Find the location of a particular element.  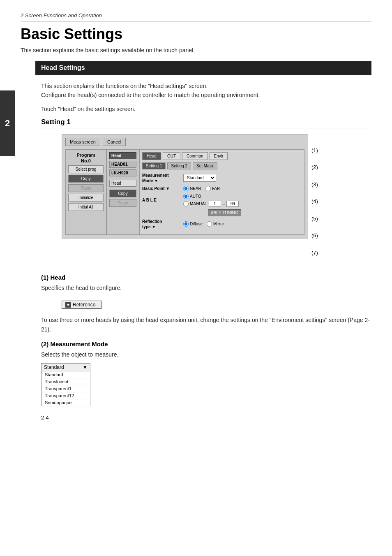

callout-numbers: (1) (2) (3) (4) (5) (6) (7) is located at coordinates (315, 200).